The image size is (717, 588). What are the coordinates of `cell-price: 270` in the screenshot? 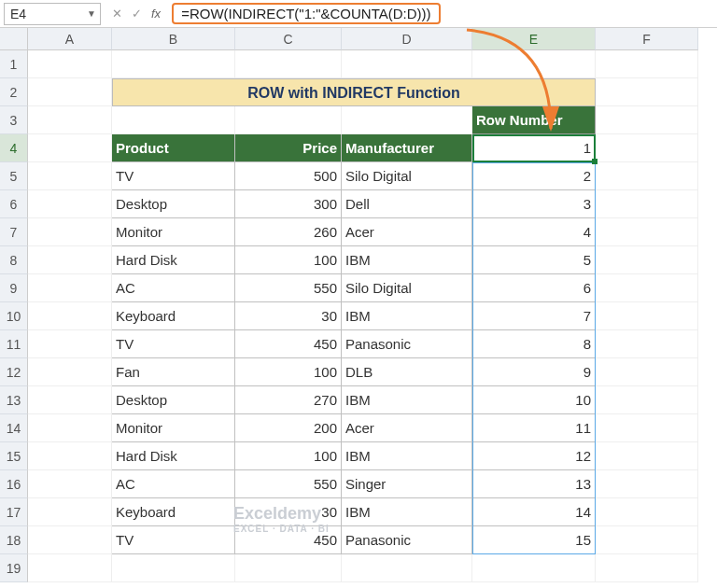 It's located at (288, 400).